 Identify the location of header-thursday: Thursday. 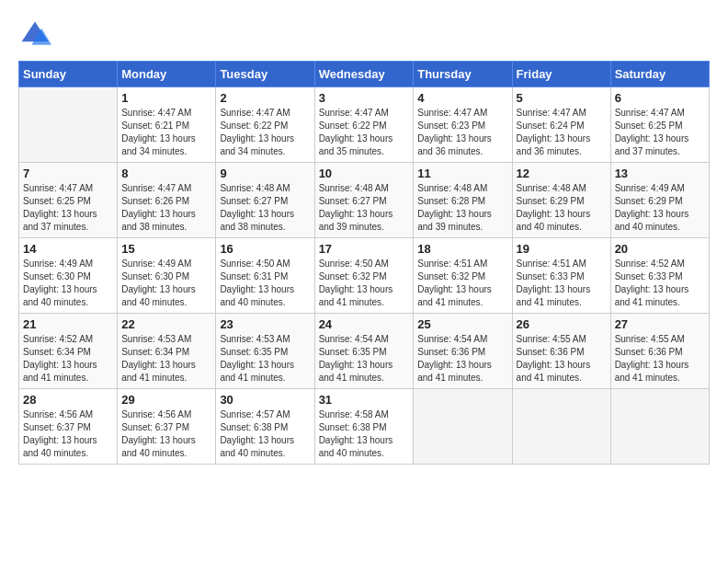
(463, 75).